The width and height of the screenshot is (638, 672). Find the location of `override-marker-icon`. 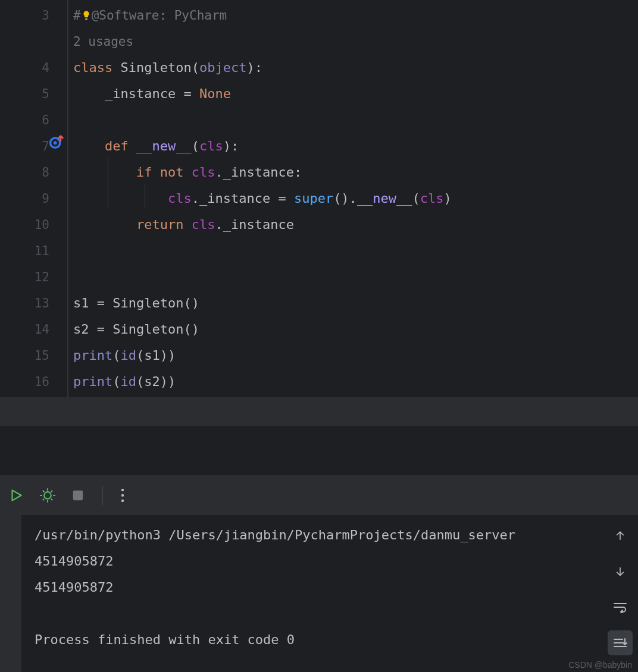

override-marker-icon is located at coordinates (57, 146).